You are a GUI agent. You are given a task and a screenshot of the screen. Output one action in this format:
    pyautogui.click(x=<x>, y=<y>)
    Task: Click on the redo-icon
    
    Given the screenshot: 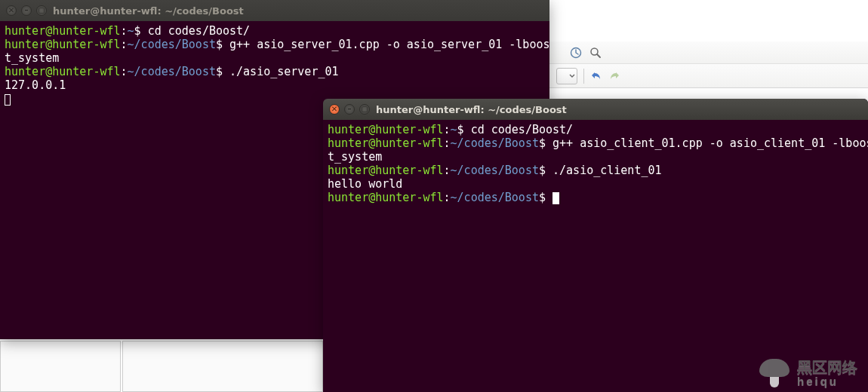 What is the action you would take?
    pyautogui.click(x=614, y=76)
    